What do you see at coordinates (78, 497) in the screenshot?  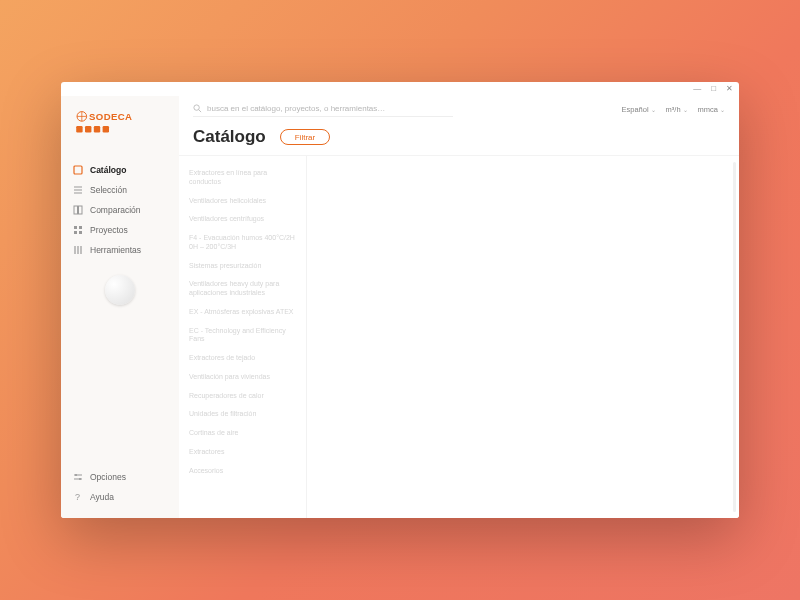 I see `help-icon: ?` at bounding box center [78, 497].